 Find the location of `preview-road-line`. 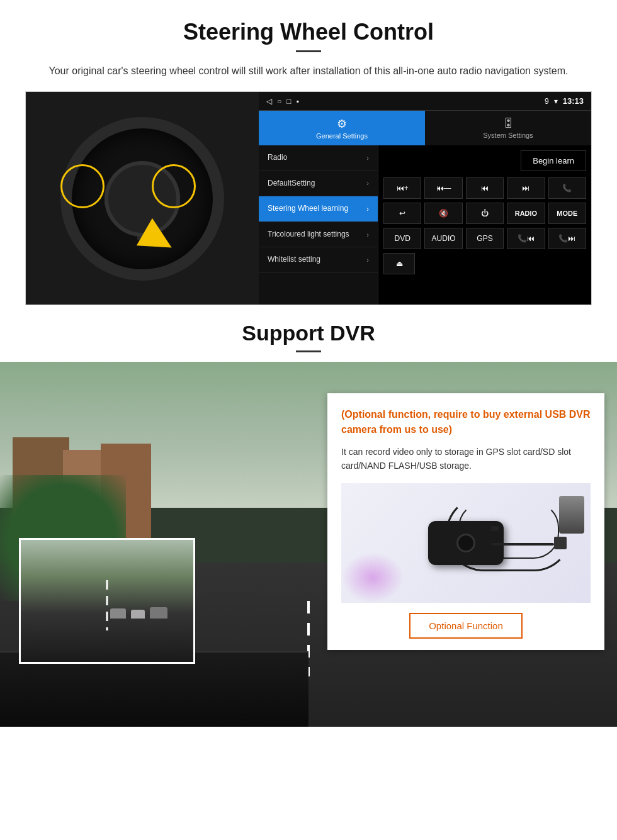

preview-road-line is located at coordinates (107, 605).